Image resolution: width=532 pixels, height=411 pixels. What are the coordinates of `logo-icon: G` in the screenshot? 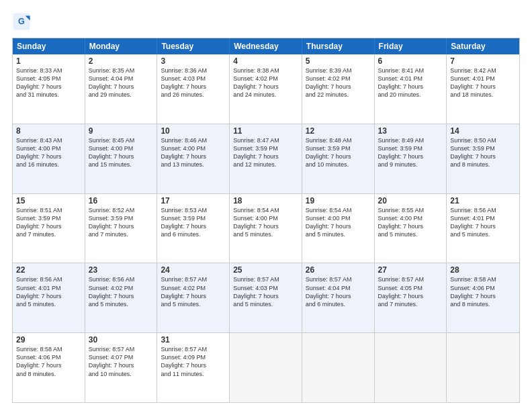 It's located at (21, 21).